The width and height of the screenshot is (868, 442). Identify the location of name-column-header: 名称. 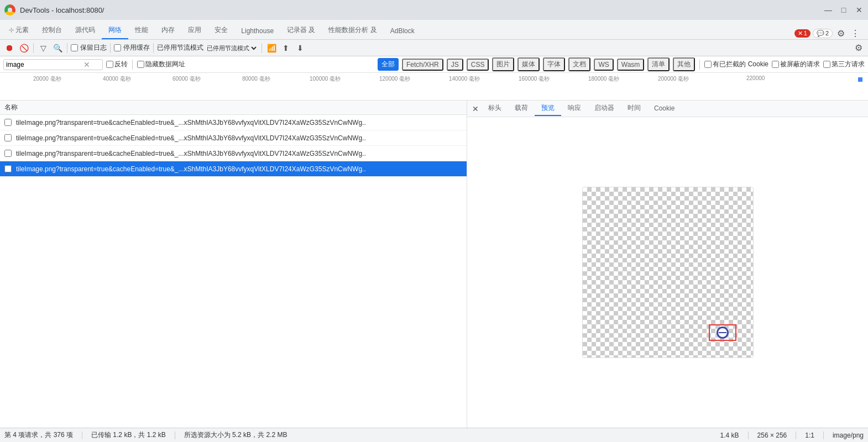
(11, 107).